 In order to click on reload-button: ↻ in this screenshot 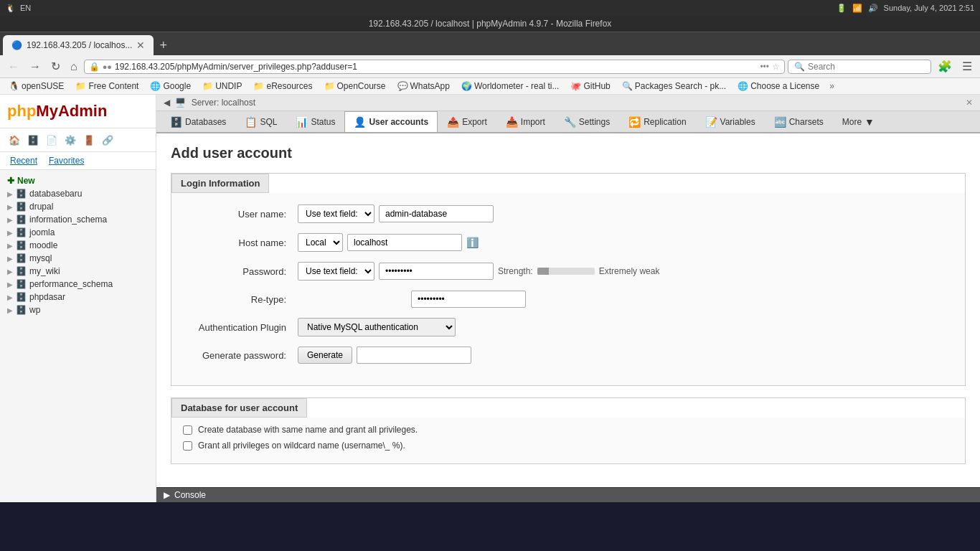, I will do `click(56, 66)`.